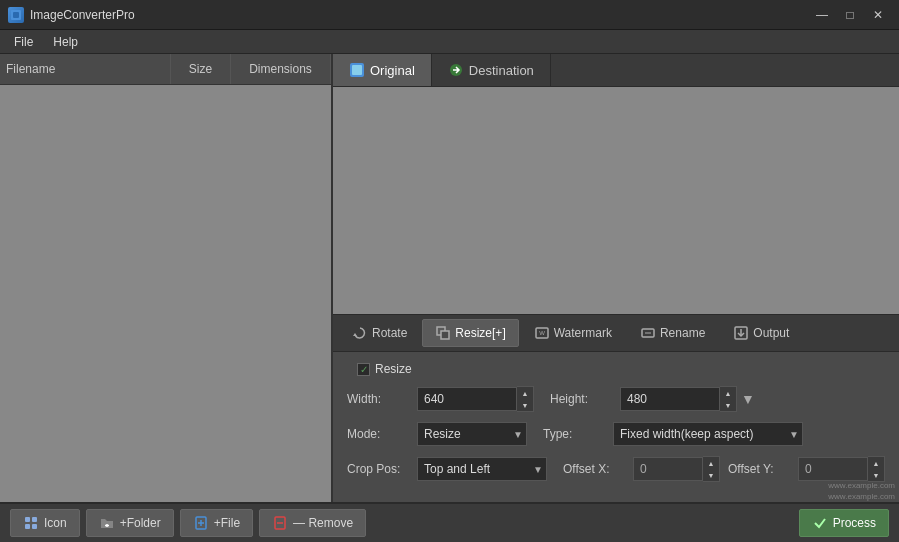 The width and height of the screenshot is (899, 542). I want to click on remove-label: — Remove, so click(323, 523).